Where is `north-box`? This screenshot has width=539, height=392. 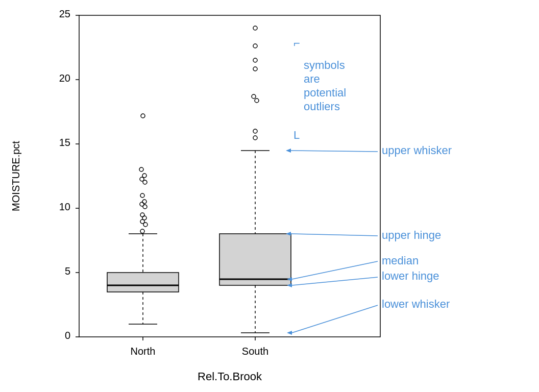 north-box is located at coordinates (143, 282).